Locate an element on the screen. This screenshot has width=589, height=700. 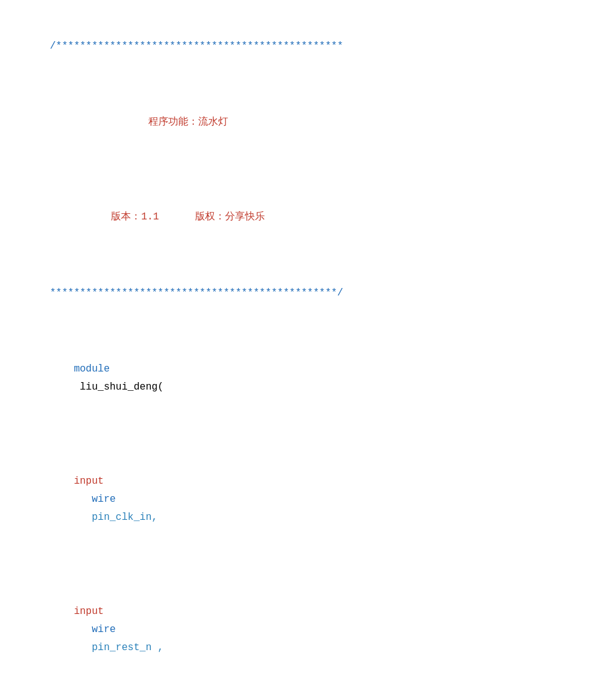
port1-type: wire is located at coordinates (95, 499).